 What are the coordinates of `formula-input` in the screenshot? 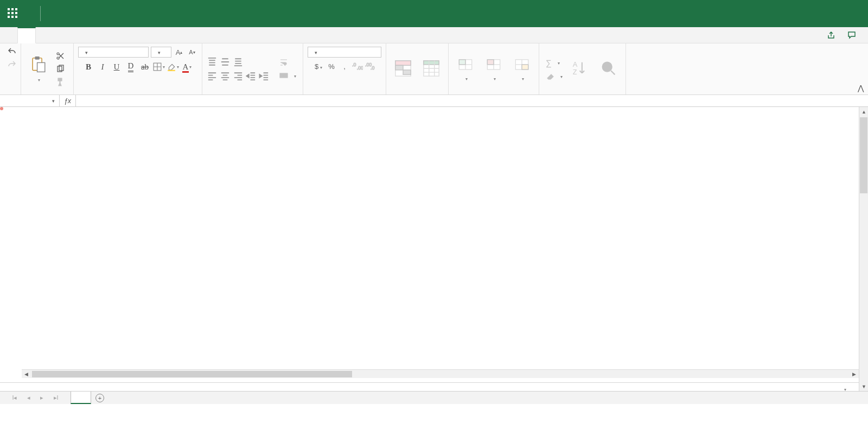 It's located at (472, 101).